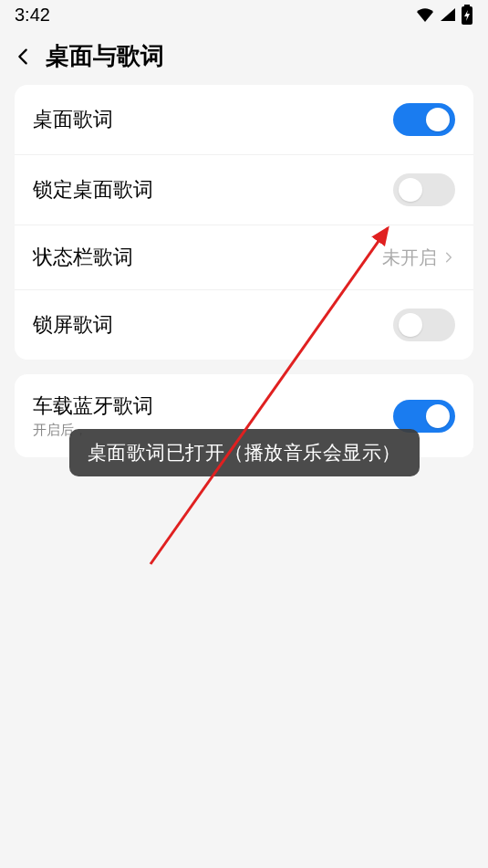  I want to click on toggle-lock-desktop-lyrics, so click(424, 190).